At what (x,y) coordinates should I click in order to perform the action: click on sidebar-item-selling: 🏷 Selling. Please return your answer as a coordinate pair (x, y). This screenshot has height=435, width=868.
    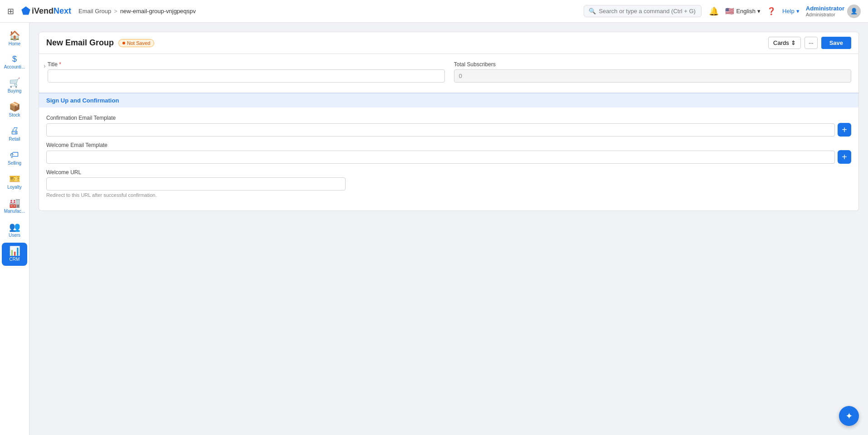
    Looking at the image, I should click on (15, 158).